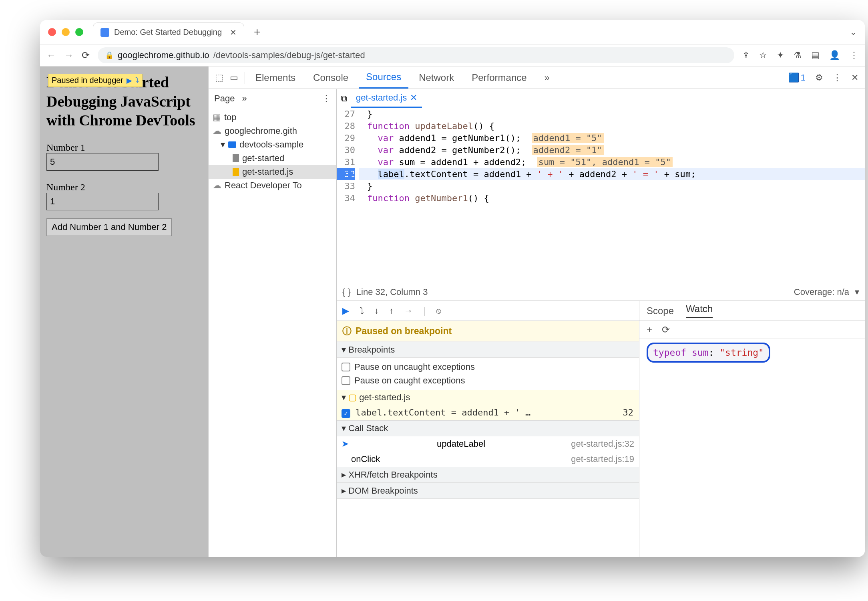 This screenshot has height=601, width=868. What do you see at coordinates (51, 55) in the screenshot?
I see `back-button: ←` at bounding box center [51, 55].